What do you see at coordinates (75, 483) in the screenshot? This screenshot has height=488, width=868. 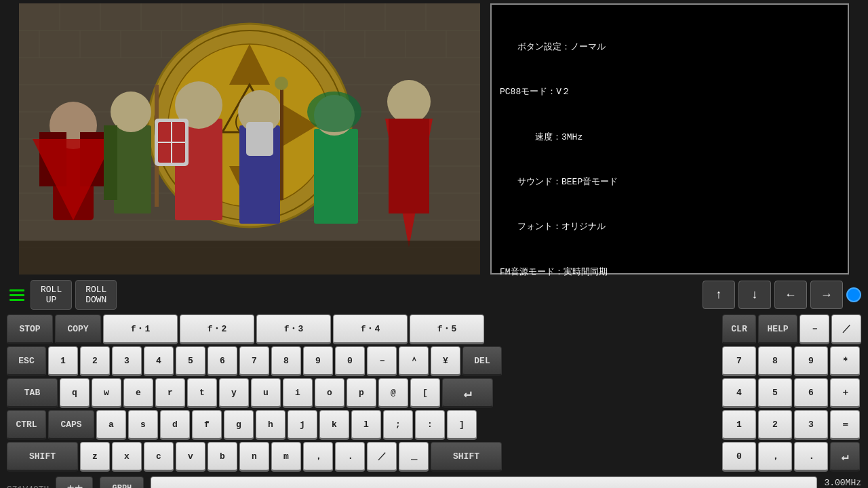 I see `kana-key: カナ` at bounding box center [75, 483].